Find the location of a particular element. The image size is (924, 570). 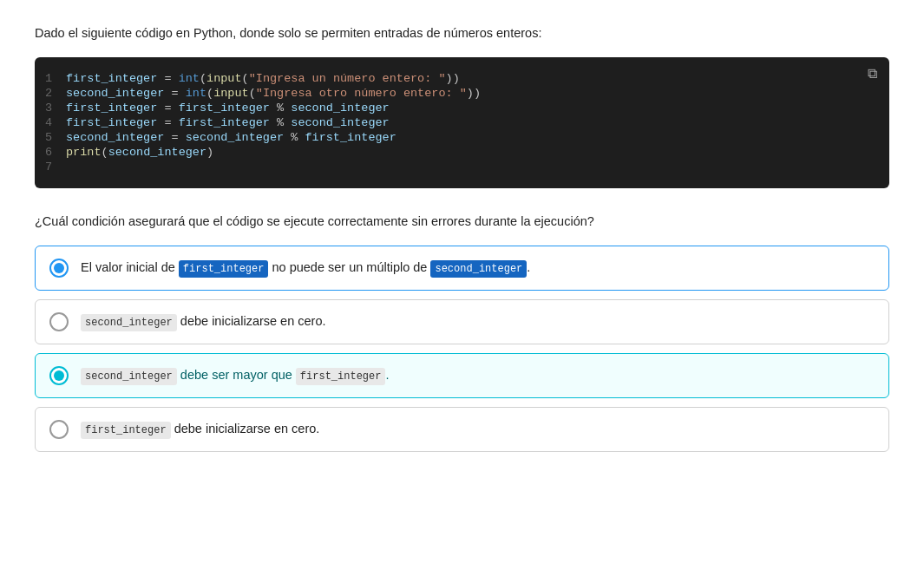

radio-b is located at coordinates (59, 322).